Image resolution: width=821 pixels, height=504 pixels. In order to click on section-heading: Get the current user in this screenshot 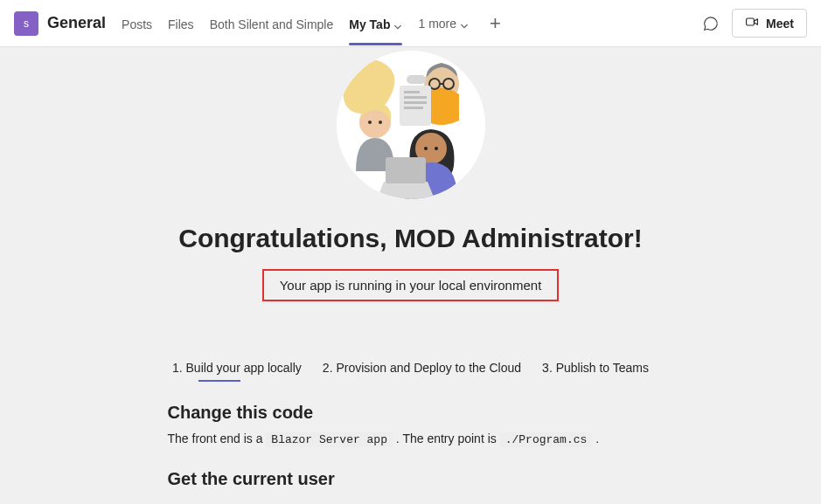, I will do `click(411, 479)`.